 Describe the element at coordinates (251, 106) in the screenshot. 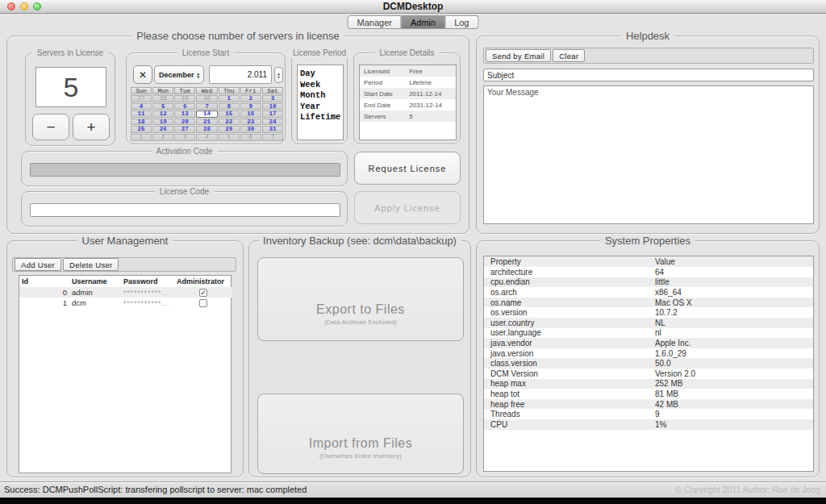

I see `calendar-day: 9` at that location.